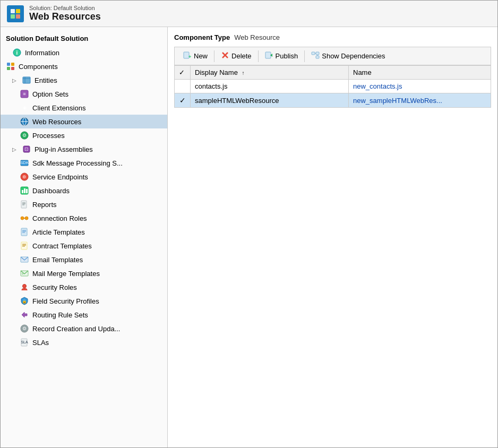 Image resolution: width=498 pixels, height=448 pixels. What do you see at coordinates (84, 301) in the screenshot?
I see `sidebar-item-field-security-profiles: 🔒 Field Security Profiles` at bounding box center [84, 301].